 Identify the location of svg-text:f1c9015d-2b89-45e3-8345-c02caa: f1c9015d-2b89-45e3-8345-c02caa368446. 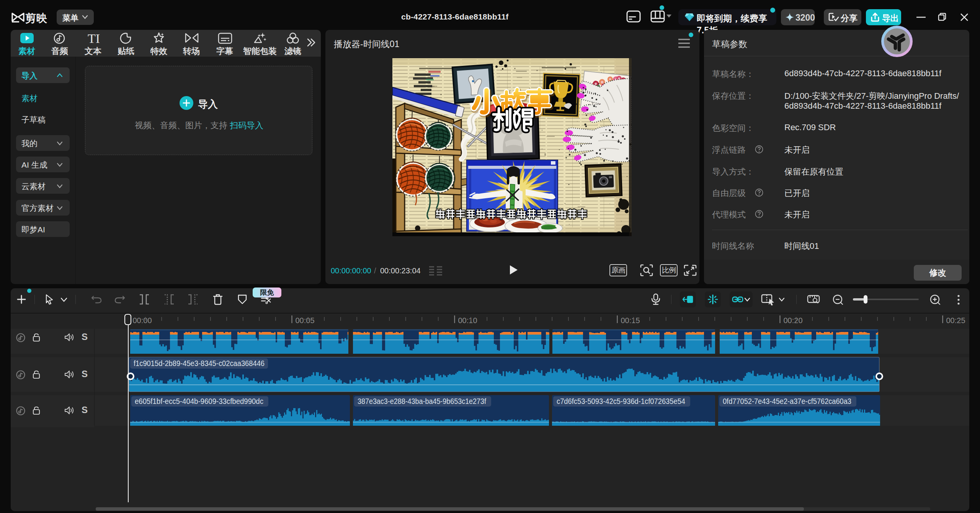
(199, 363).